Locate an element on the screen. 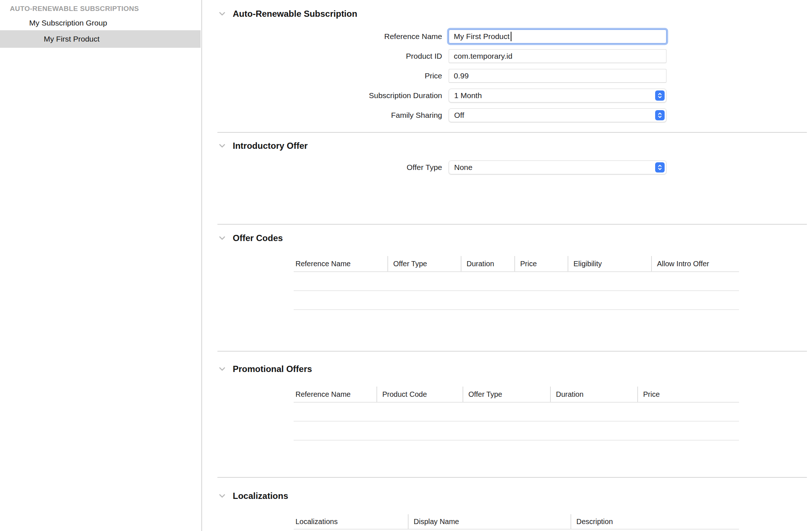 The image size is (812, 531). offer-codes-actions is located at coordinates (298, 340).